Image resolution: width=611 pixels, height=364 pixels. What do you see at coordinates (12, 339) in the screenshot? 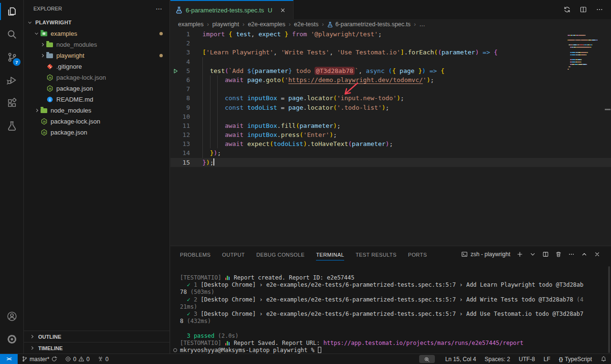
I see `activity-item-settings` at bounding box center [12, 339].